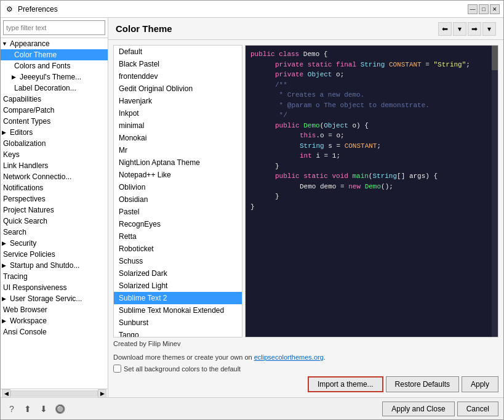 The image size is (504, 420). Describe the element at coordinates (44, 409) in the screenshot. I see `import-icon: ⬇` at that location.